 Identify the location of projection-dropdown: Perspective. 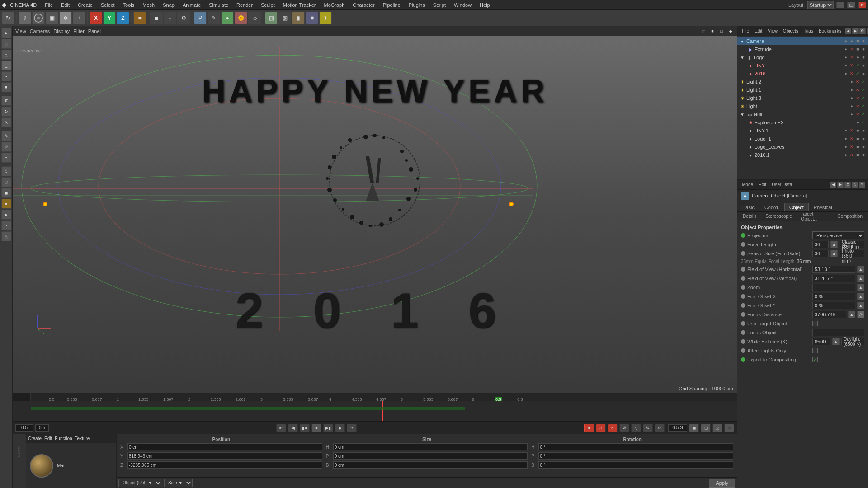
(838, 235).